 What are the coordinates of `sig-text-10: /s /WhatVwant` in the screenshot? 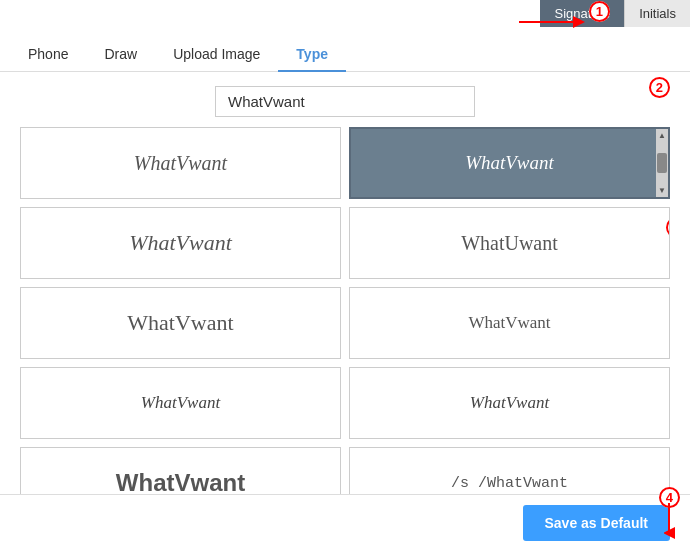 It's located at (510, 484).